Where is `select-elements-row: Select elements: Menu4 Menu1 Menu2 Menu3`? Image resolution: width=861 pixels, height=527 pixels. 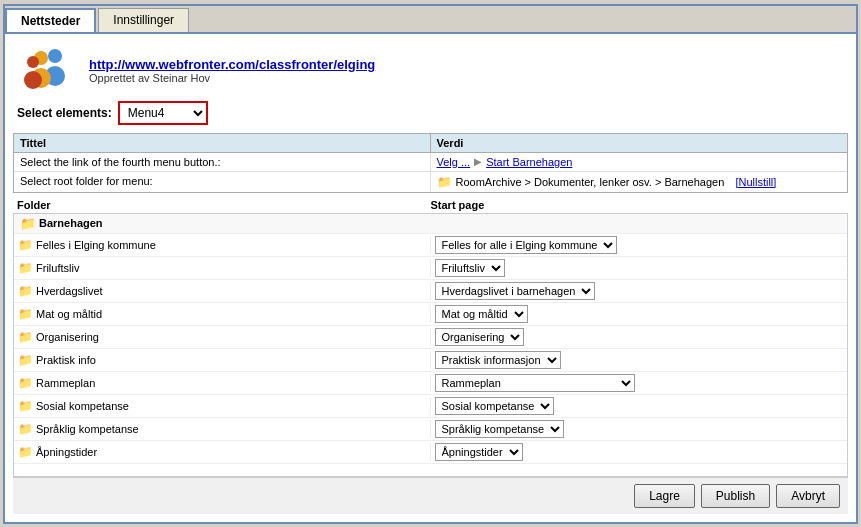 select-elements-row: Select elements: Menu4 Menu1 Menu2 Menu3 is located at coordinates (430, 113).